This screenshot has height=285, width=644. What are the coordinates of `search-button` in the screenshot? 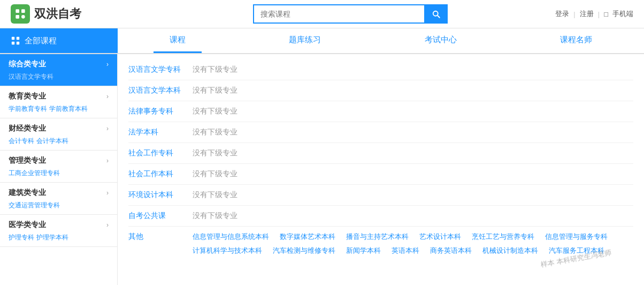 It's located at (436, 14).